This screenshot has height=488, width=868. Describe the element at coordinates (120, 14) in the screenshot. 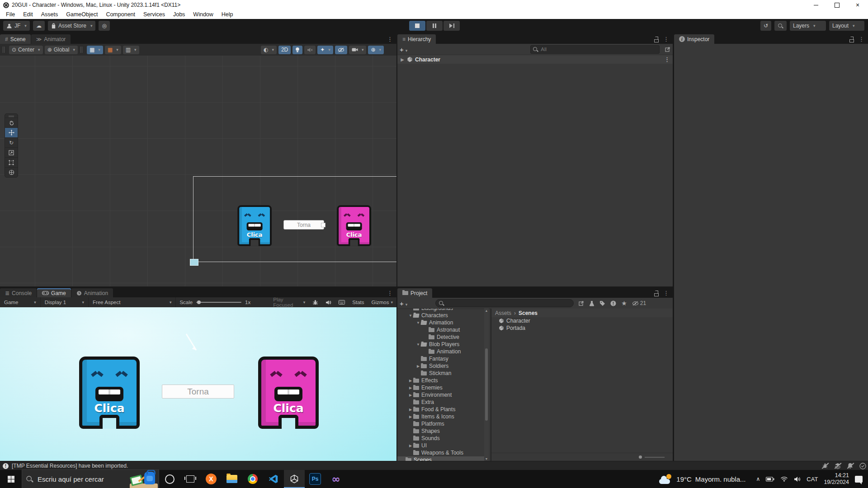

I see `menu-component: Component` at that location.